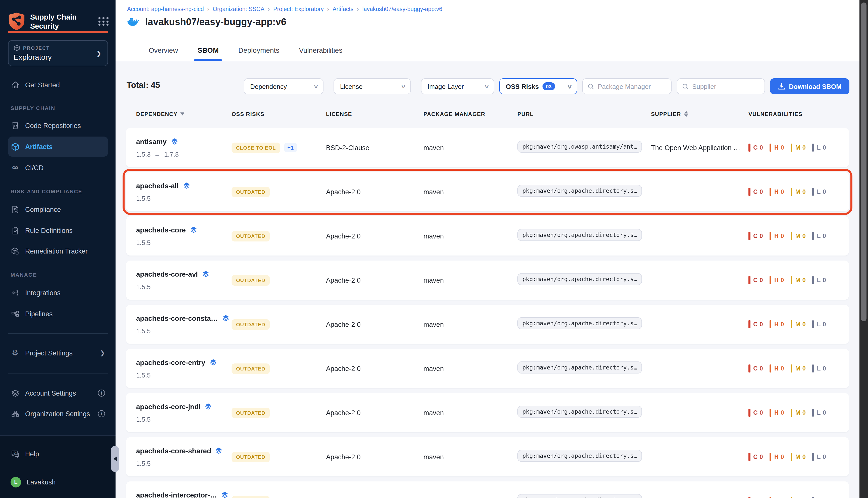 The image size is (868, 498). What do you see at coordinates (58, 414) in the screenshot?
I see `sidebar-item-organization-settings: Organization Settings i` at bounding box center [58, 414].